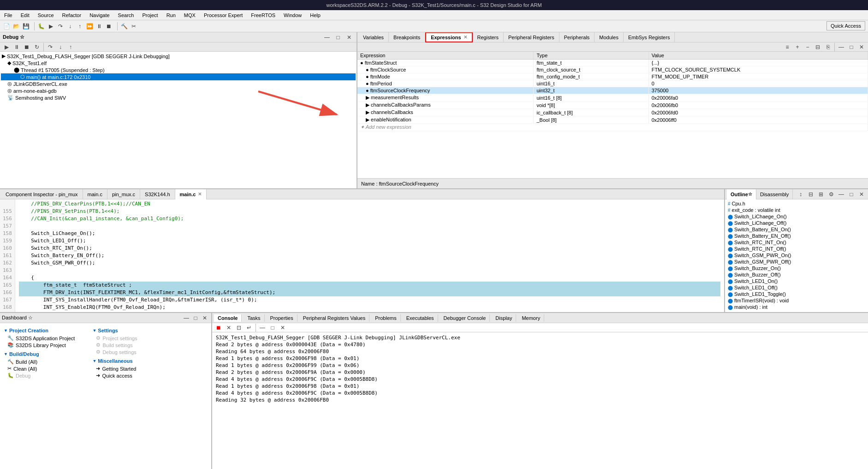 The image size is (868, 469). What do you see at coordinates (178, 56) in the screenshot?
I see `tree-item: ▶S32K_Test1_Debug_FLASH_Segger [GDB SEGG…` at bounding box center [178, 56].